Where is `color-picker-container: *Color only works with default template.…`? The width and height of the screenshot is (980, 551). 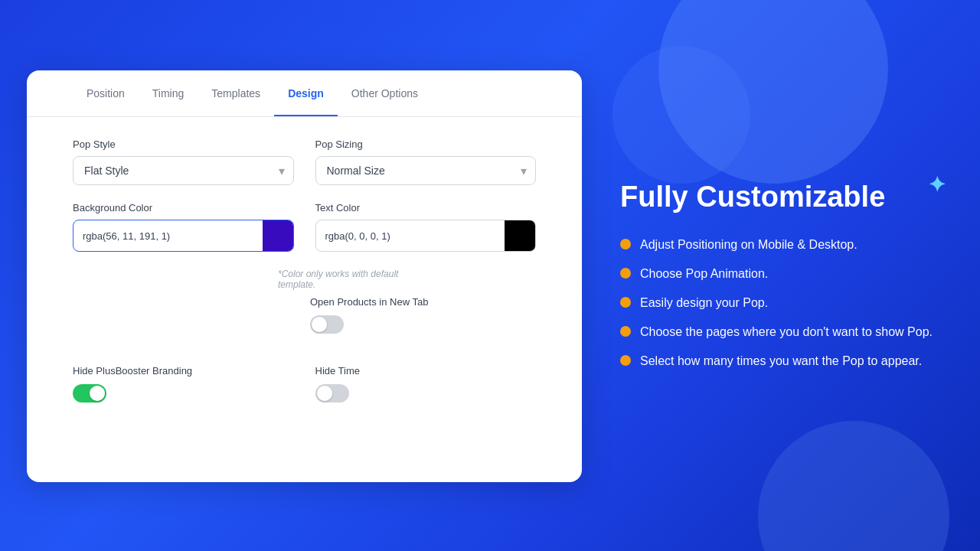
color-picker-container: *Color only works with default template.… is located at coordinates (305, 308).